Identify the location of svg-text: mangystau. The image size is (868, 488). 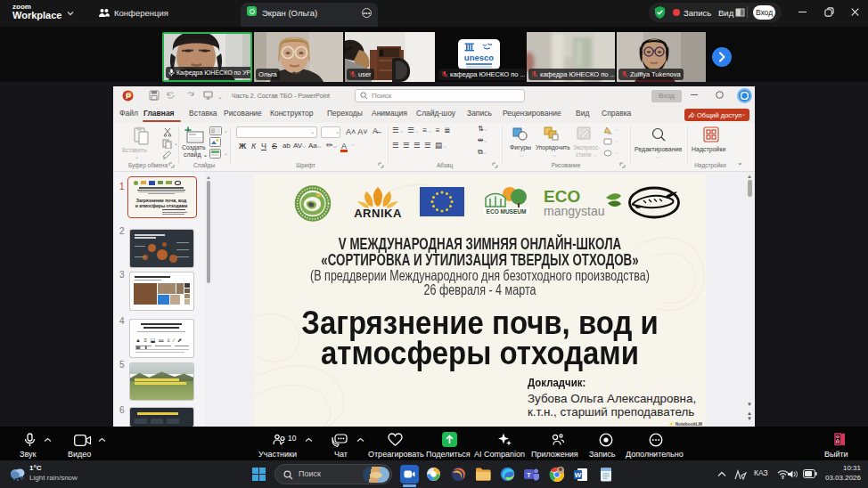
(574, 211).